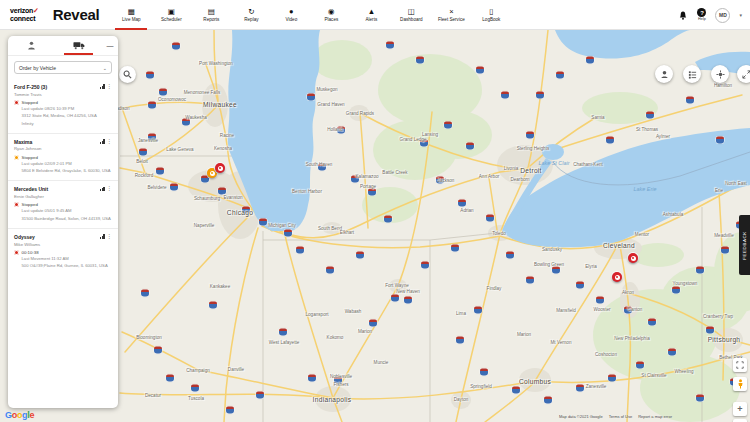 The height and width of the screenshot is (422, 750). What do you see at coordinates (63, 46) in the screenshot?
I see `list-tabs: —` at bounding box center [63, 46].